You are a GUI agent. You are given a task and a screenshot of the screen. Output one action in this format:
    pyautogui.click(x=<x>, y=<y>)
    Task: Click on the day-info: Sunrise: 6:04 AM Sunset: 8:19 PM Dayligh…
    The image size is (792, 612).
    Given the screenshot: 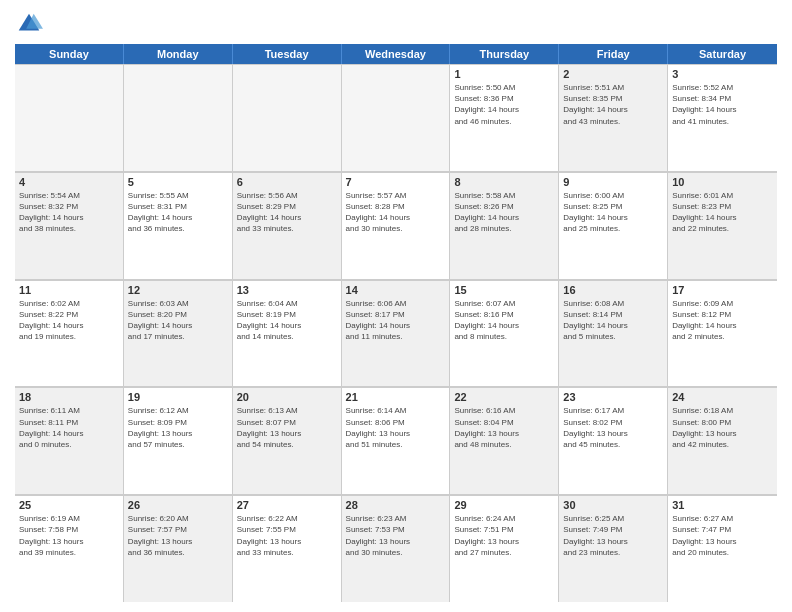 What is the action you would take?
    pyautogui.click(x=287, y=320)
    